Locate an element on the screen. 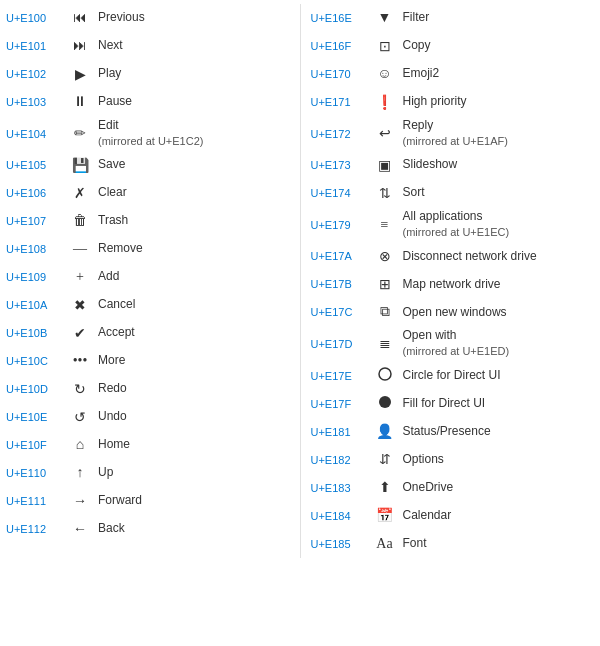 Image resolution: width=600 pixels, height=646 pixels. icon-glyph: ⇵ is located at coordinates (385, 460).